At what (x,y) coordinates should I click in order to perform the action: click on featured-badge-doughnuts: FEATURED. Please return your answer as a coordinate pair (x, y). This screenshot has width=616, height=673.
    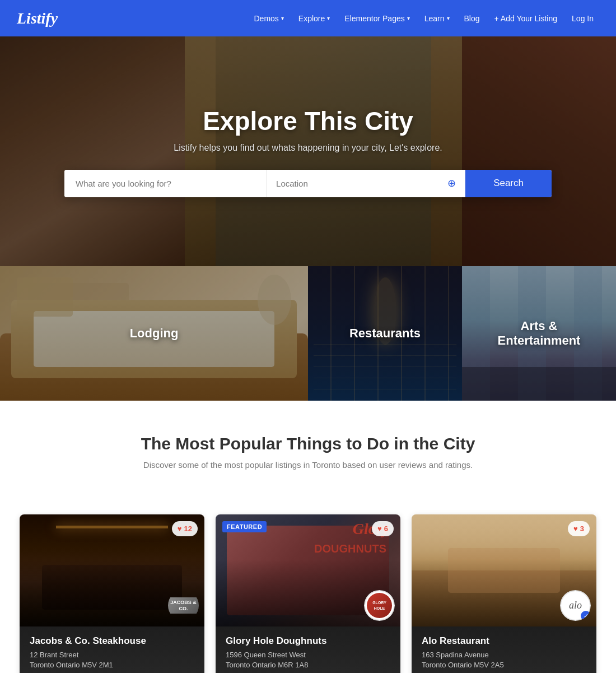
    Looking at the image, I should click on (244, 527).